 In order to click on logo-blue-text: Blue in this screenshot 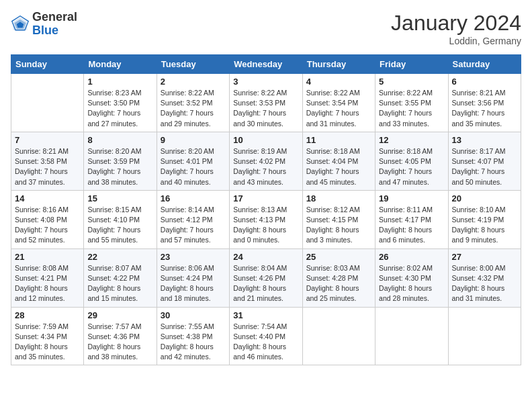, I will do `click(46, 30)`.